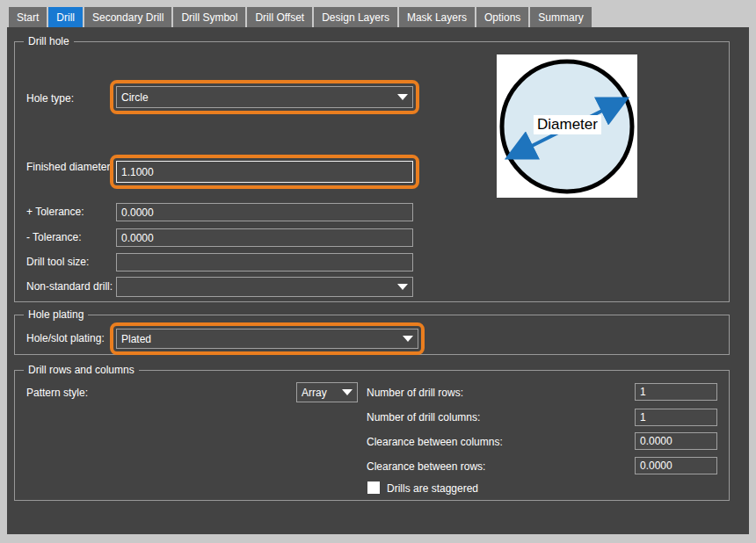 This screenshot has height=543, width=756. I want to click on drill-tool-size-label: Drill tool size:, so click(58, 262).